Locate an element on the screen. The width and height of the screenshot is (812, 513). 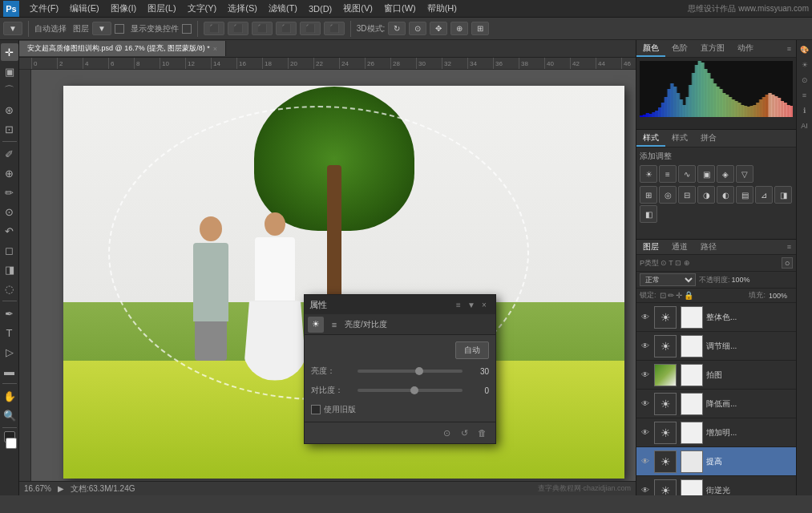
show-transform-checkbox is located at coordinates (187, 29).